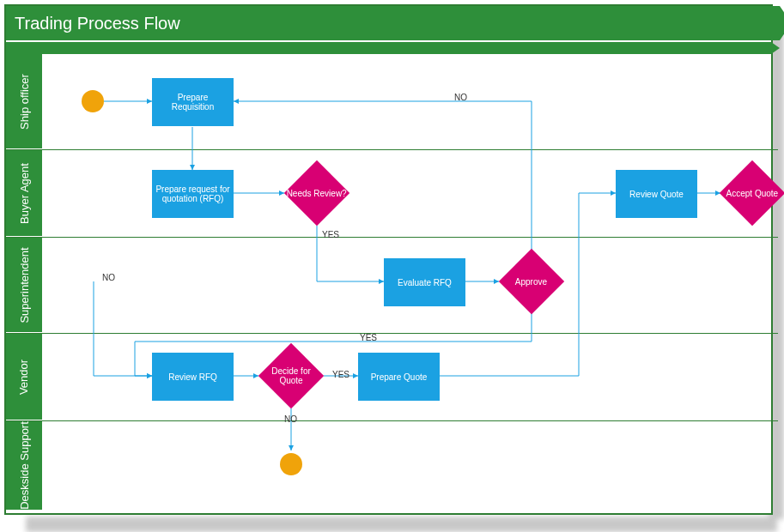 This screenshot has height=532, width=784. What do you see at coordinates (24, 193) in the screenshot?
I see `lane-buyer-agent: Buyer Agent` at bounding box center [24, 193].